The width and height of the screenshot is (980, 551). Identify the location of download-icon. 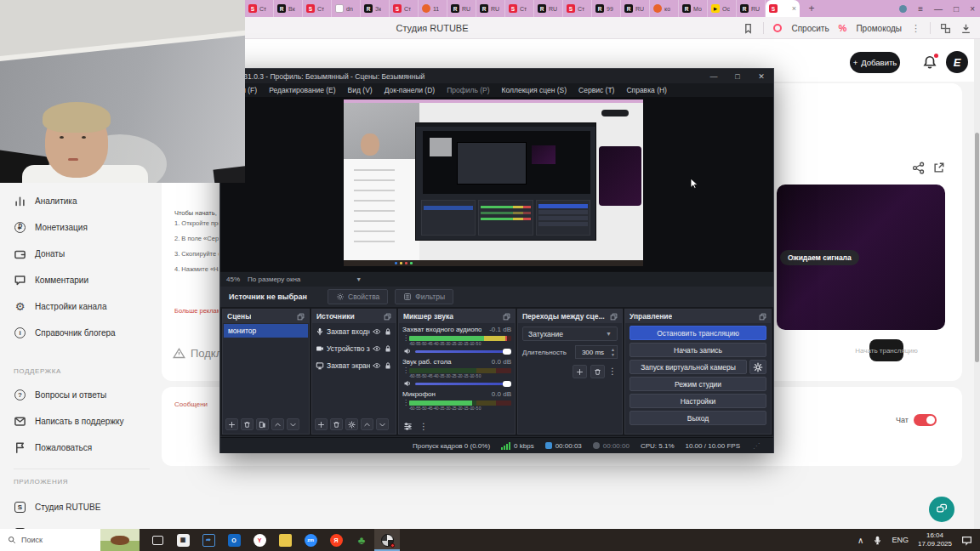
(966, 29).